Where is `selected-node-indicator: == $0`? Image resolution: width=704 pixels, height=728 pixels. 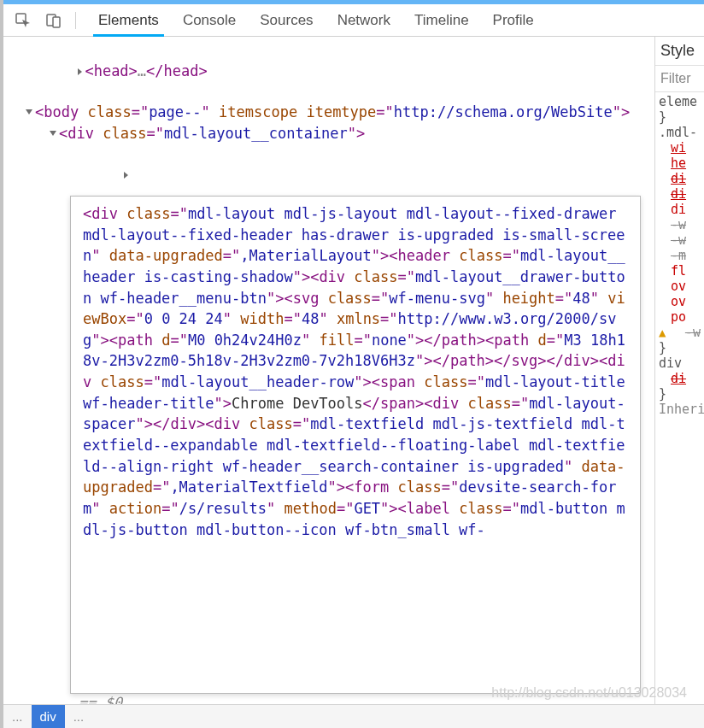 selected-node-indicator: == $0 is located at coordinates (101, 698).